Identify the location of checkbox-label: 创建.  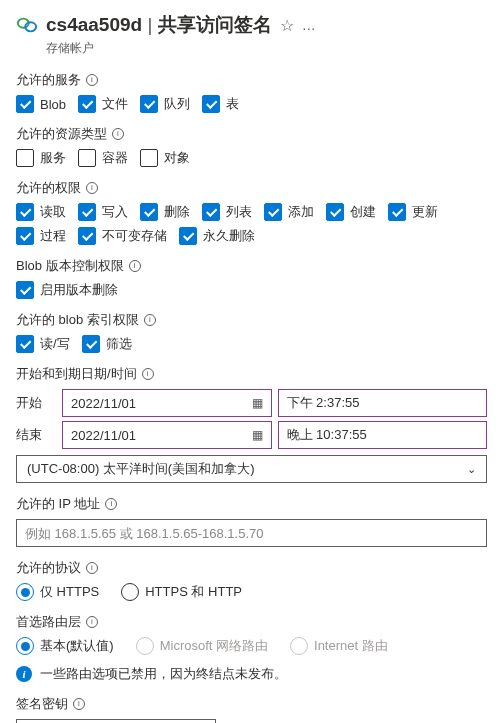
(363, 212).